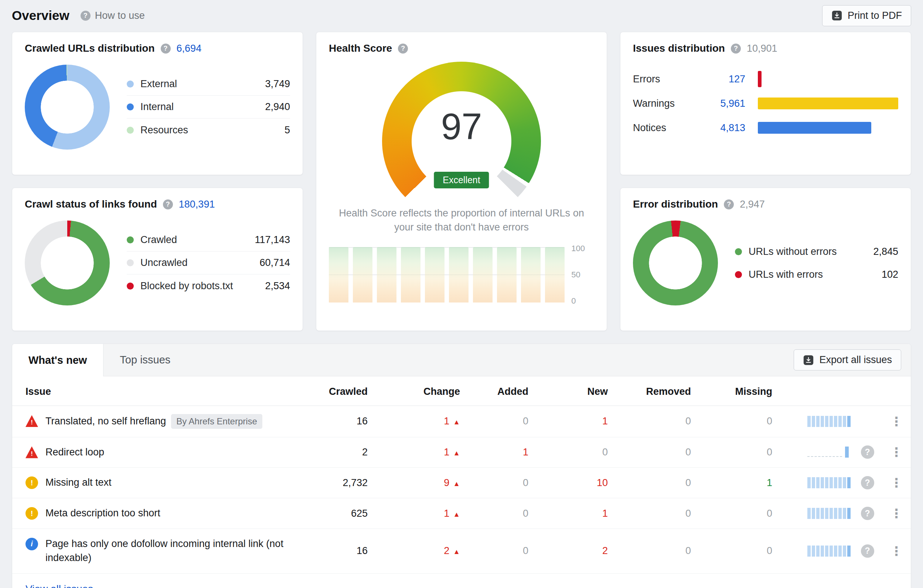  What do you see at coordinates (414, 551) in the screenshot?
I see `change-cell: 2` at bounding box center [414, 551].